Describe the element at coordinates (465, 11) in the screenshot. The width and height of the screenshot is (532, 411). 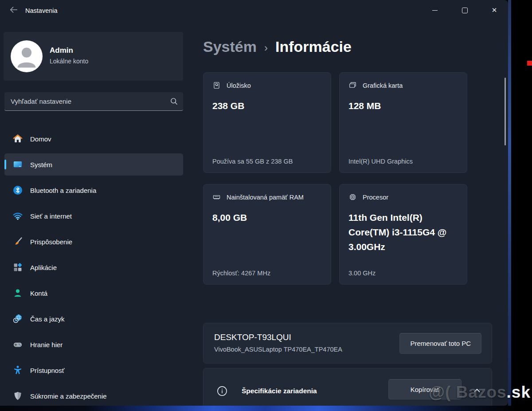
I see `window-controls: ✕` at that location.